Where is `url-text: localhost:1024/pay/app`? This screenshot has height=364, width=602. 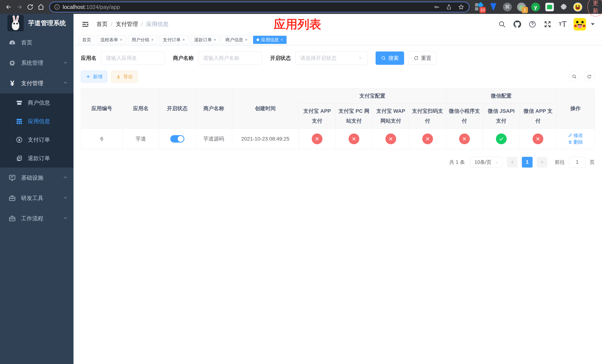
url-text: localhost:1024/pay/app is located at coordinates (91, 7).